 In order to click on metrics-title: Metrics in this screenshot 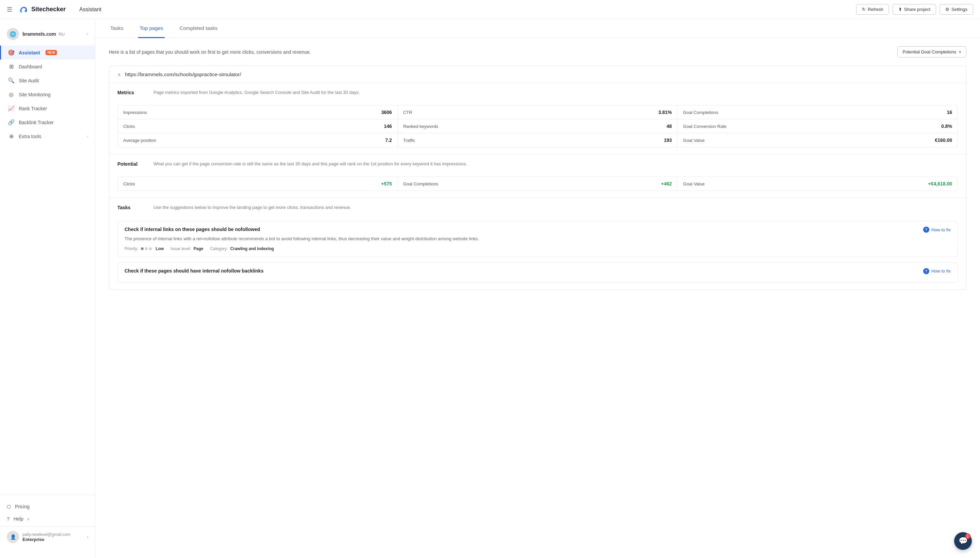, I will do `click(133, 93)`.